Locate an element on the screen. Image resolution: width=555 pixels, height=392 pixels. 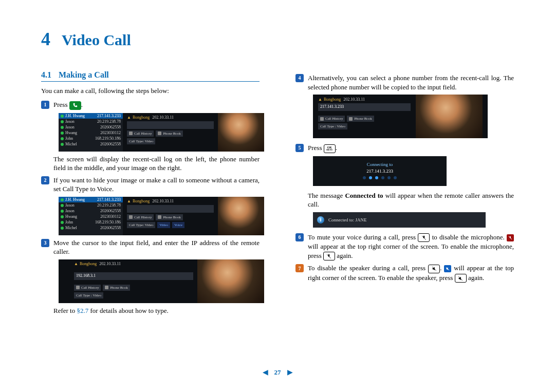
step-3: 3 Move the cursor to the input field, an… is located at coordinates (150, 248).